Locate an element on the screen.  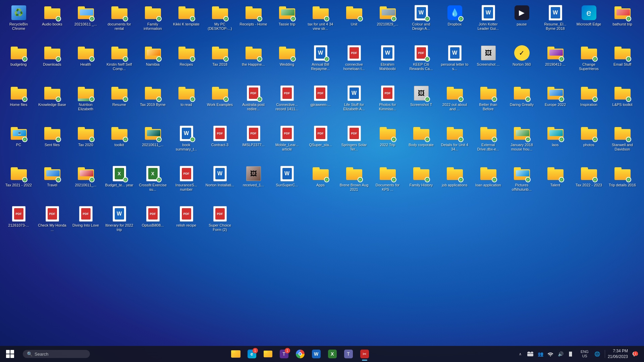
icon-received: 🖼 received_1... is located at coordinates (254, 184).